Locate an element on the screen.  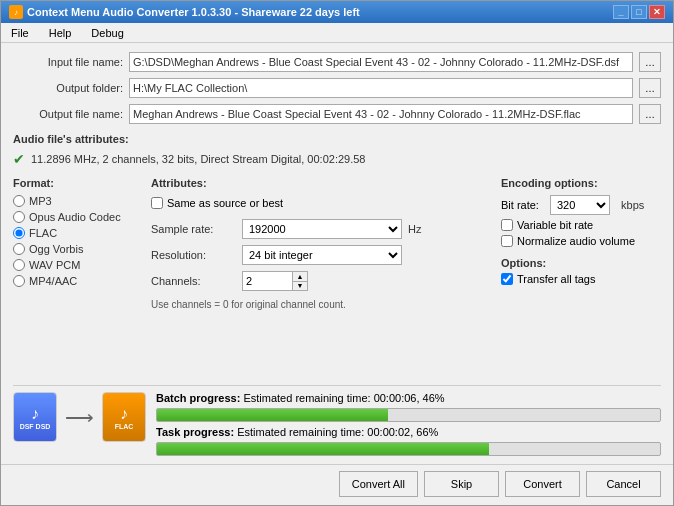
channels-note: Use channels = 0 for original channel co… is located at coordinates (322, 304).